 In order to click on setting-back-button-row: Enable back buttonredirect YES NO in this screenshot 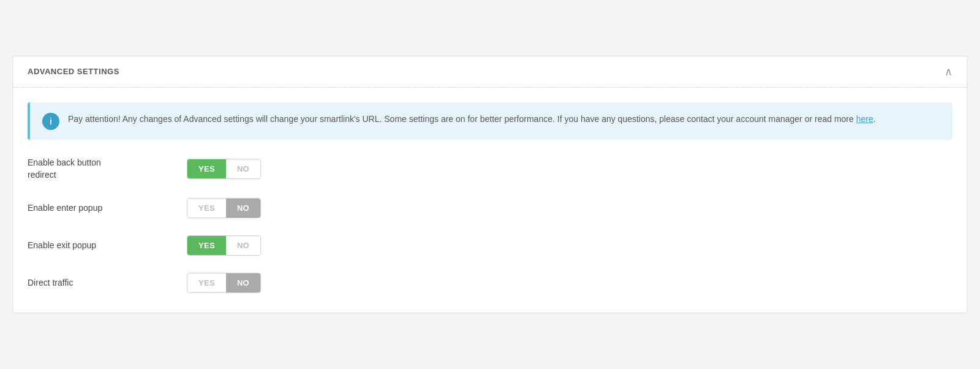, I will do `click(490, 169)`.